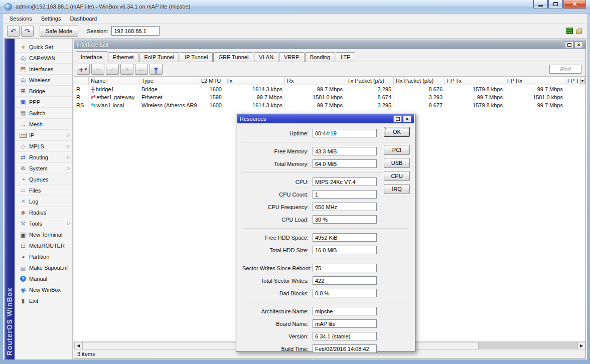 This screenshot has height=364, width=590. Describe the element at coordinates (44, 102) in the screenshot. I see `sidebar-item-ppp: ▣PPP` at that location.